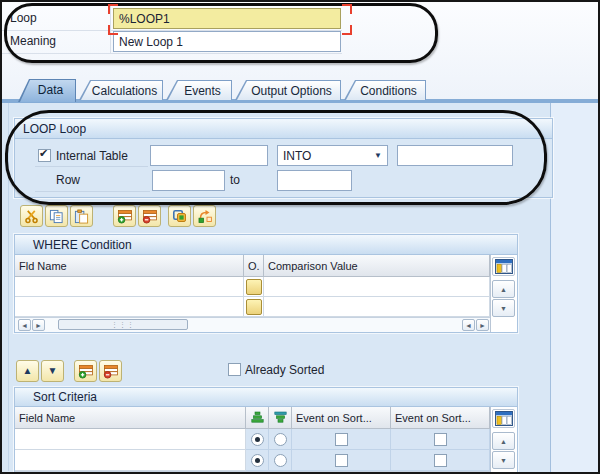  I want to click on right-side-panel, so click(574, 288).